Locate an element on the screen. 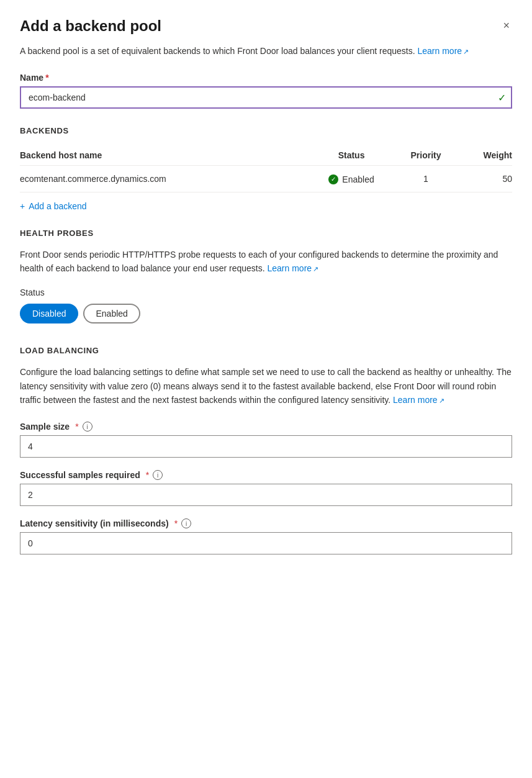  latency-sensitivity-label: Latency sensitivity (in milliseconds) is located at coordinates (94, 523).